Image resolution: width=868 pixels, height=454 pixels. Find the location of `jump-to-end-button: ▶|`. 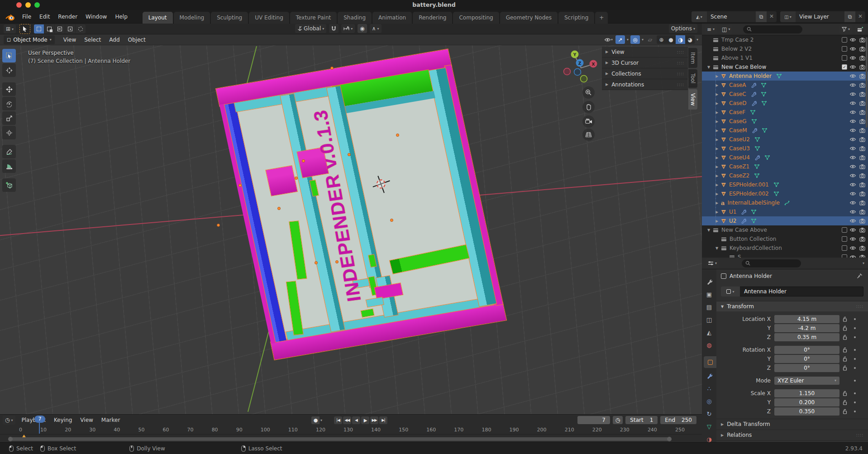

jump-to-end-button: ▶| is located at coordinates (383, 420).